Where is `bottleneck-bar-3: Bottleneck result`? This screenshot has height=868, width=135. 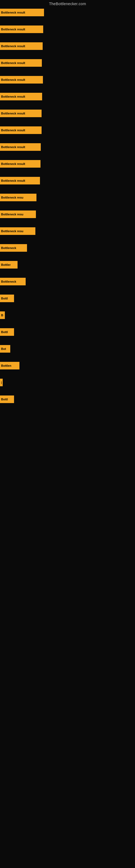 bottleneck-bar-3: Bottleneck result is located at coordinates (21, 63).